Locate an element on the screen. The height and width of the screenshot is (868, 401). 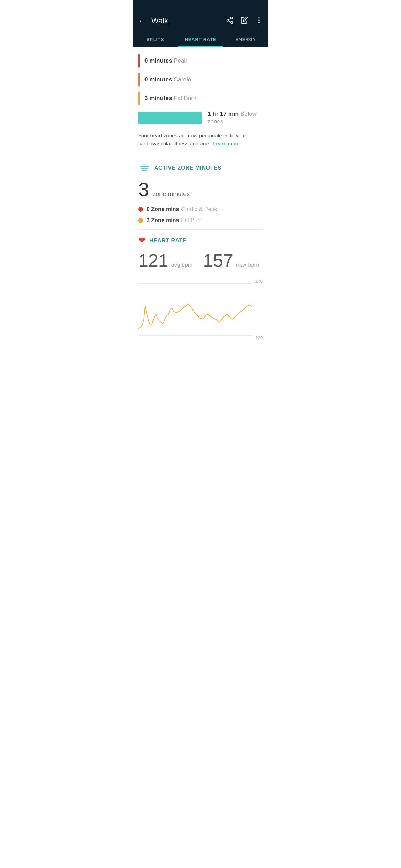
chart-svg is located at coordinates (195, 313).